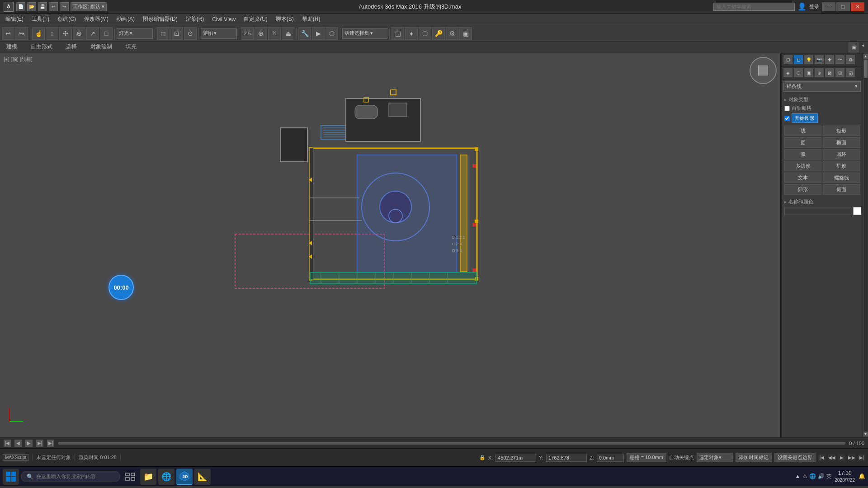 The width and height of the screenshot is (868, 488). Describe the element at coordinates (40, 443) in the screenshot. I see `next-frame-btn: ▶|` at that location.